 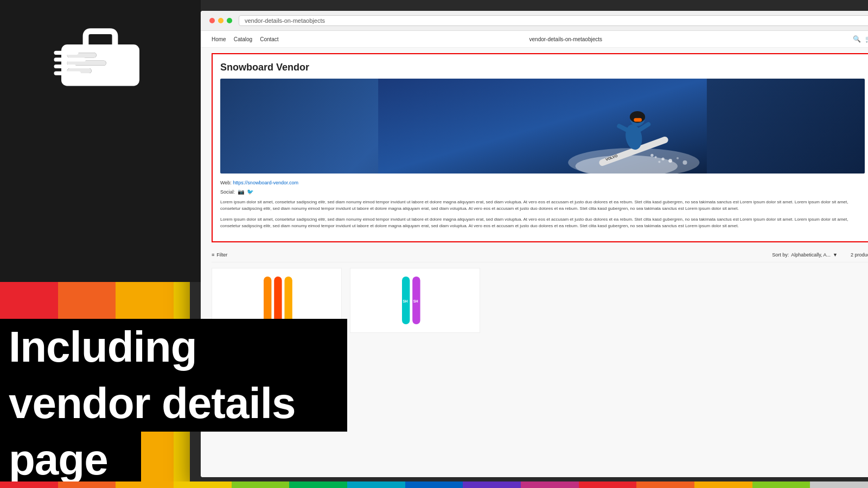 What do you see at coordinates (228, 192) in the screenshot?
I see `social-label: Social:` at bounding box center [228, 192].